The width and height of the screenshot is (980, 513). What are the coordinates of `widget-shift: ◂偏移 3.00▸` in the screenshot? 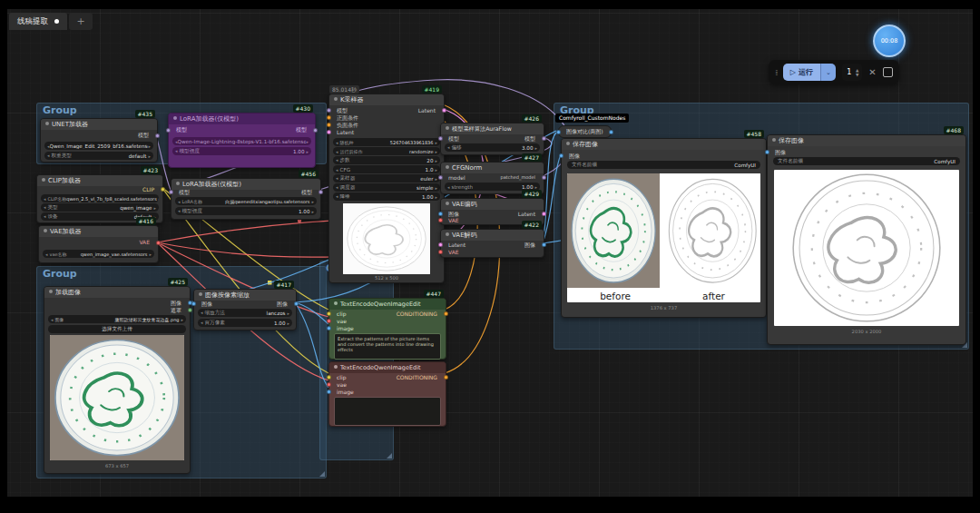 It's located at (492, 147).